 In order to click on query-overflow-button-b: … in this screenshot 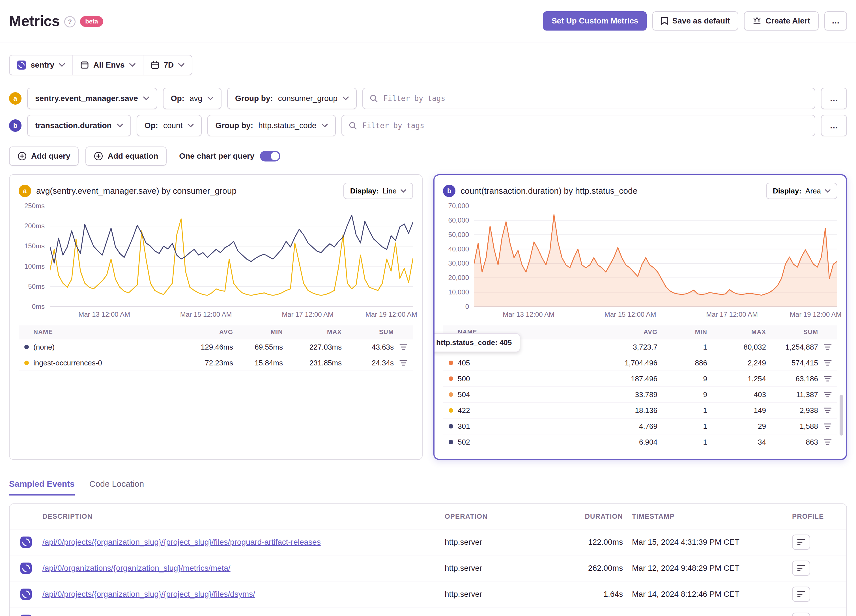, I will do `click(834, 125)`.